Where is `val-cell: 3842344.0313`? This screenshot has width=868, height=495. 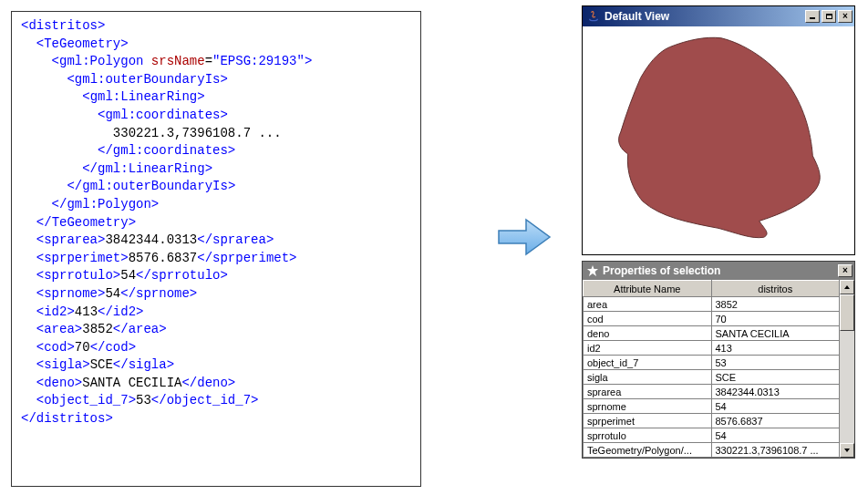 val-cell: 3842344.0313 is located at coordinates (775, 392).